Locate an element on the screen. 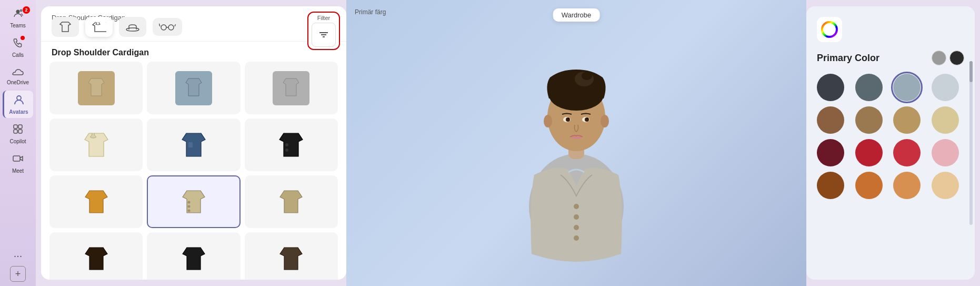 This screenshot has height=286, width=980. category-tab-glasses is located at coordinates (167, 27).